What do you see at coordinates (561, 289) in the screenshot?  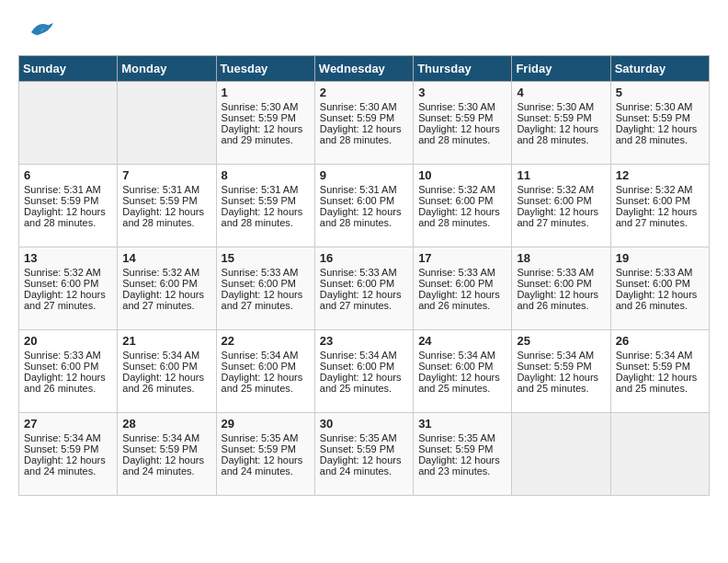 I see `calendar-cell: 18Sunrise: 5:33 AMSunset: 6:00 PMDayligh…` at bounding box center [561, 289].